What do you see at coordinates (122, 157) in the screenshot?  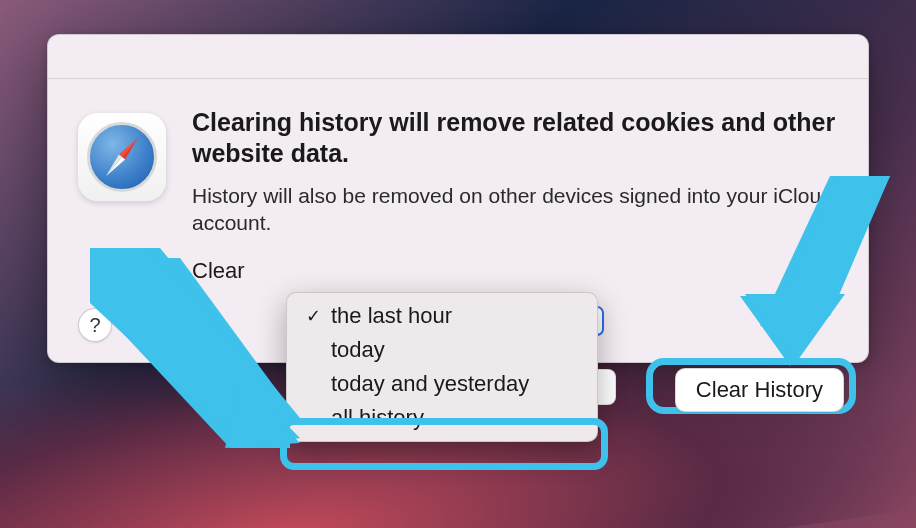 I see `compass-icon` at bounding box center [122, 157].